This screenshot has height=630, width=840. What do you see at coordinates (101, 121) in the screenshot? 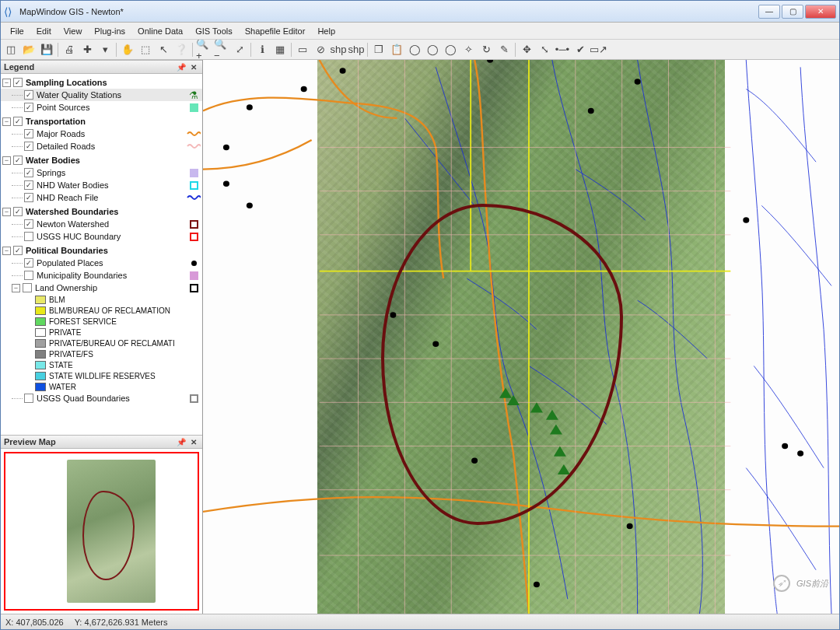
I see `legend-group: −Transportation` at bounding box center [101, 121].